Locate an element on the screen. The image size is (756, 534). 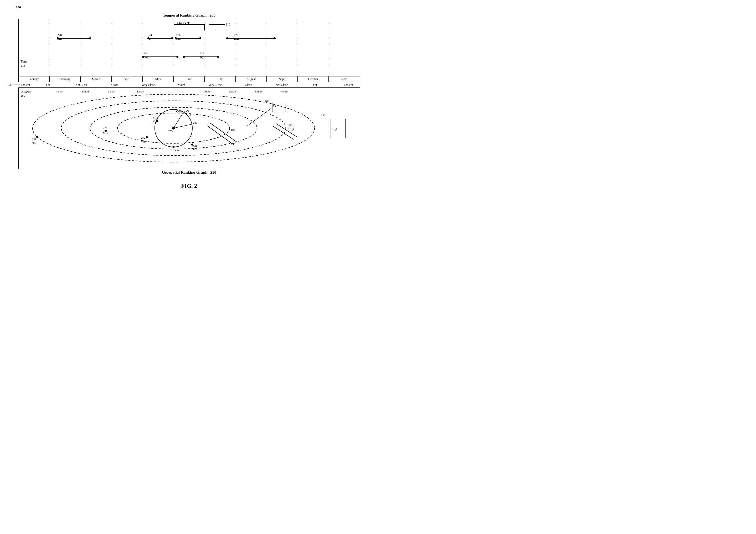
geo-title: Geospatial Ranking Graph 250 is located at coordinates (189, 173).